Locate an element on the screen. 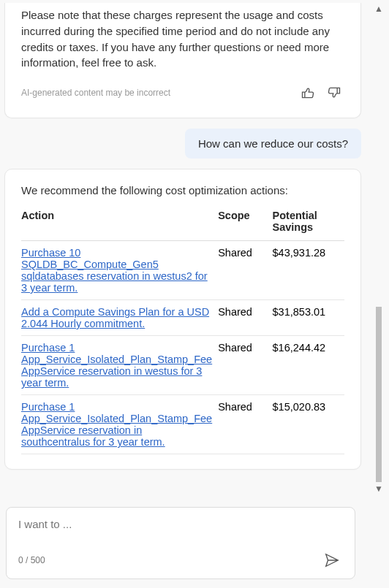  thumbs-down-icon is located at coordinates (334, 93).